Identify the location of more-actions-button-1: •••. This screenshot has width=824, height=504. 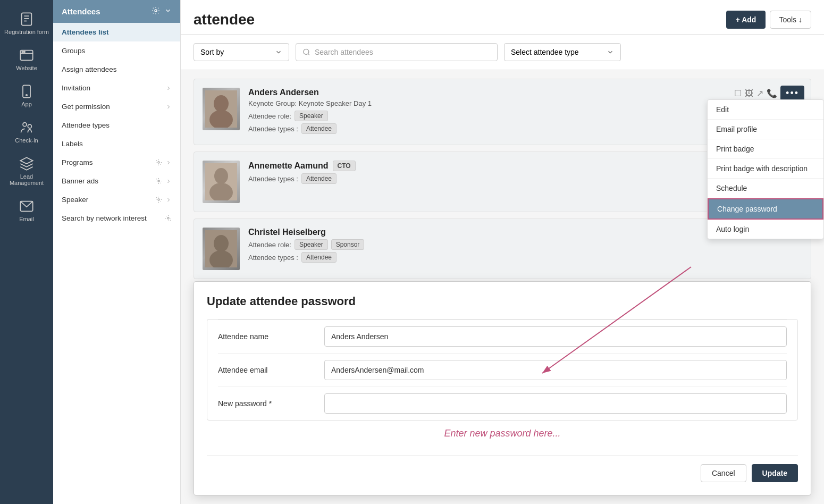
(792, 94).